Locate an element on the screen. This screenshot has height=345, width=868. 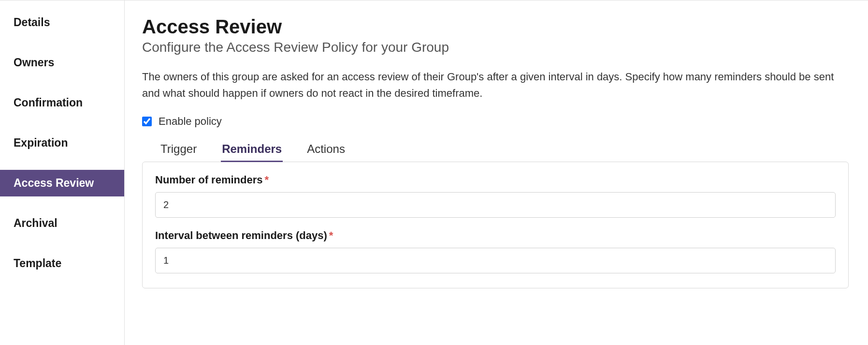
sidebar-item-confirmation: Confirmation is located at coordinates (62, 103).